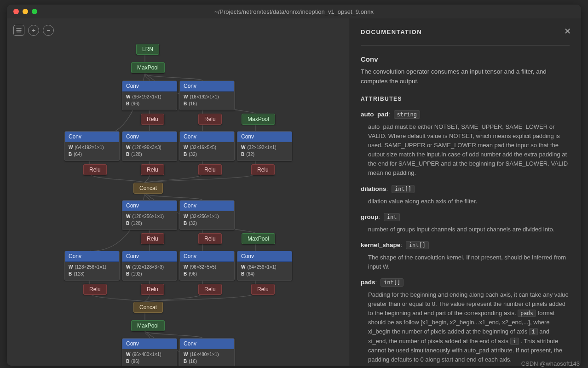 Image resolution: width=588 pixels, height=368 pixels. What do you see at coordinates (407, 115) in the screenshot?
I see `attr-type: string` at bounding box center [407, 115].